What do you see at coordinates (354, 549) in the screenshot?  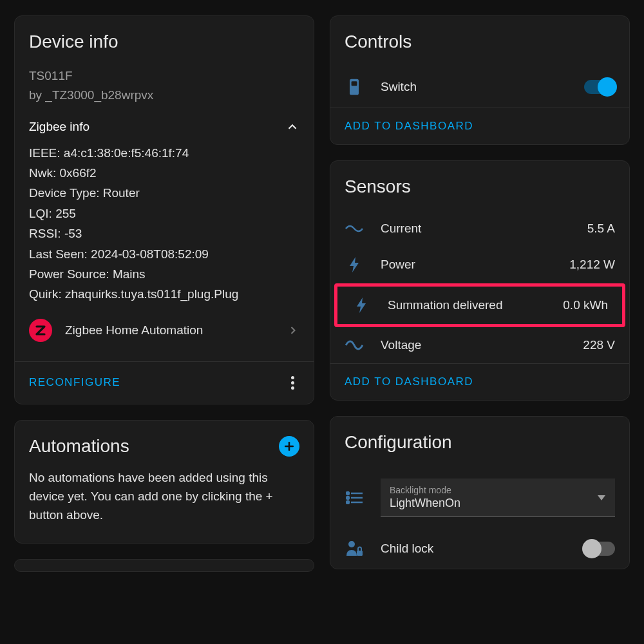 I see `child-lock-icon` at bounding box center [354, 549].